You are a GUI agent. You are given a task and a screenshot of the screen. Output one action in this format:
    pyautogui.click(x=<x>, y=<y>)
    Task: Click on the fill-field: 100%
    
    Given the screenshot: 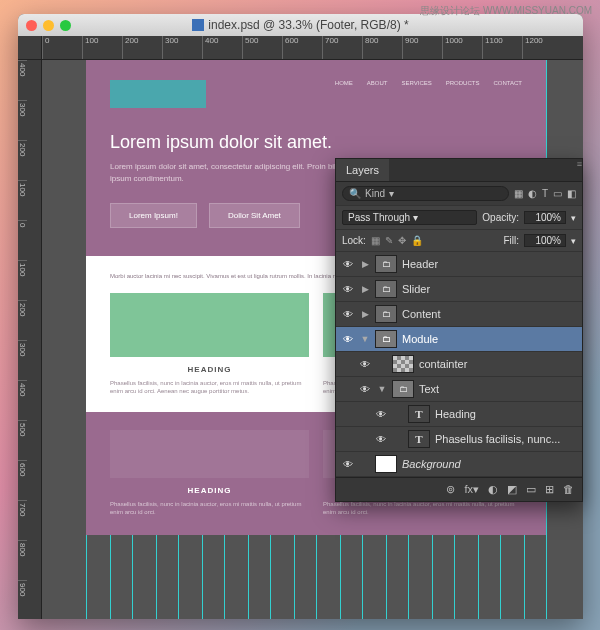 What is the action you would take?
    pyautogui.click(x=545, y=240)
    